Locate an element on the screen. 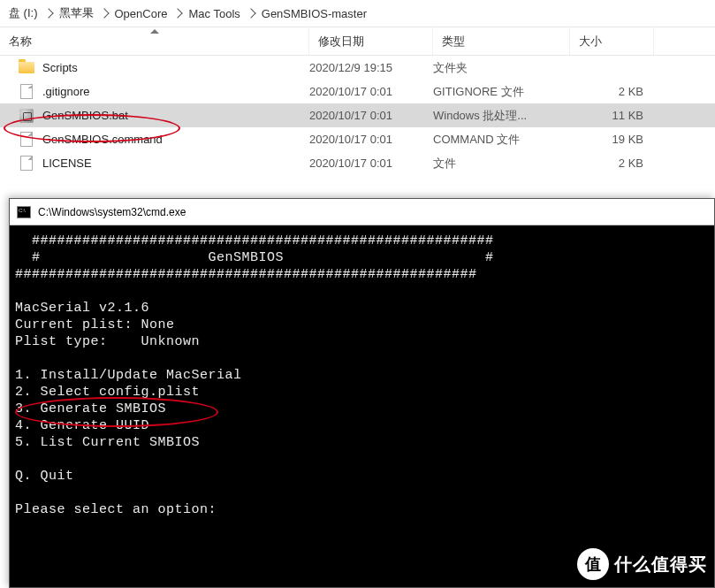 The height and width of the screenshot is (588, 715). breadcrumb: 盘 (I:) 黑苹果 OpenCore Mac Tools GenSMBIOS-… is located at coordinates (357, 14).